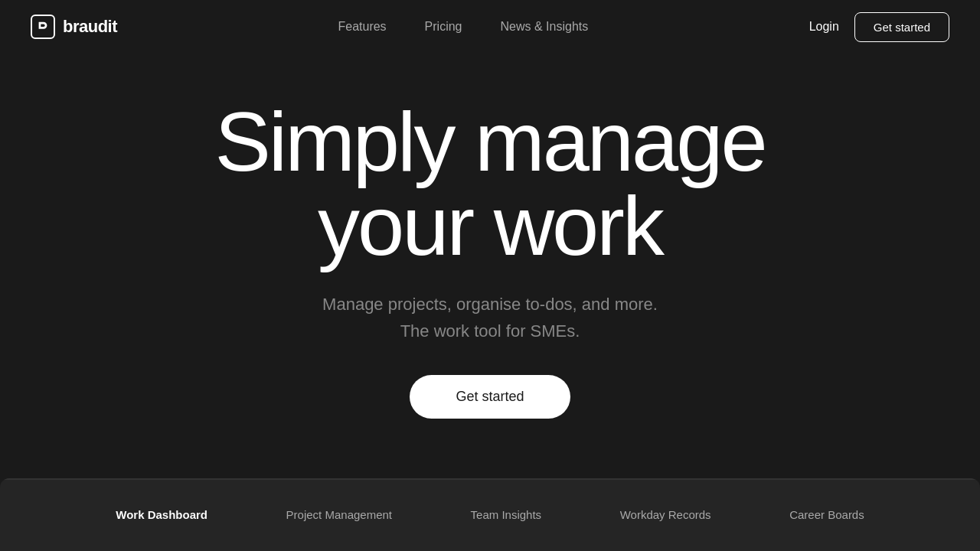 The height and width of the screenshot is (551, 980). I want to click on bottom-strip-inner: Work Dashboard Project Management Team I…, so click(490, 514).